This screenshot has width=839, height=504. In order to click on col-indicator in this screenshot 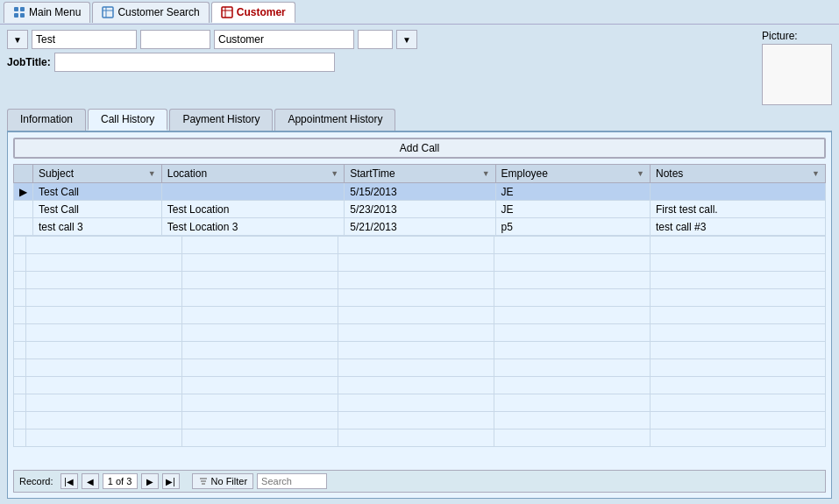, I will do `click(24, 174)`.